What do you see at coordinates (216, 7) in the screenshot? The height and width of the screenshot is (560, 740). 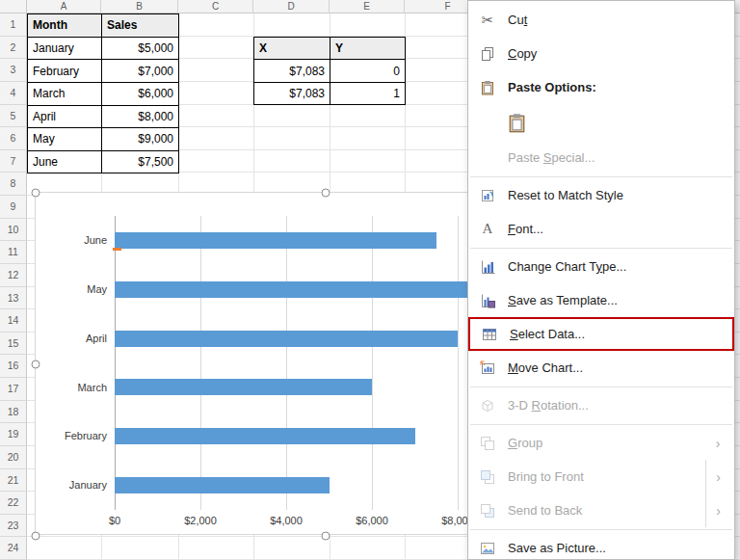 I see `column-header-C: C` at bounding box center [216, 7].